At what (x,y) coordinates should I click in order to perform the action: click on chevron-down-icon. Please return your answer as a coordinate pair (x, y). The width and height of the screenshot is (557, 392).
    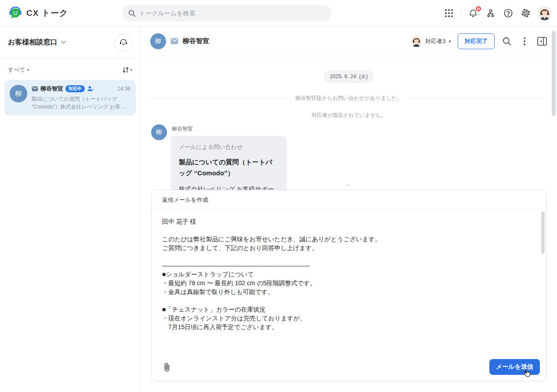
    Looking at the image, I should click on (63, 42).